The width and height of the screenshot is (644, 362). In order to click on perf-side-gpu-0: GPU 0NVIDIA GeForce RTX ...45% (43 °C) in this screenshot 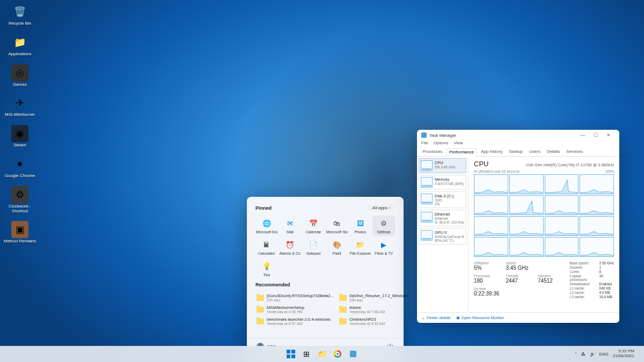, I will do `click(442, 236)`.